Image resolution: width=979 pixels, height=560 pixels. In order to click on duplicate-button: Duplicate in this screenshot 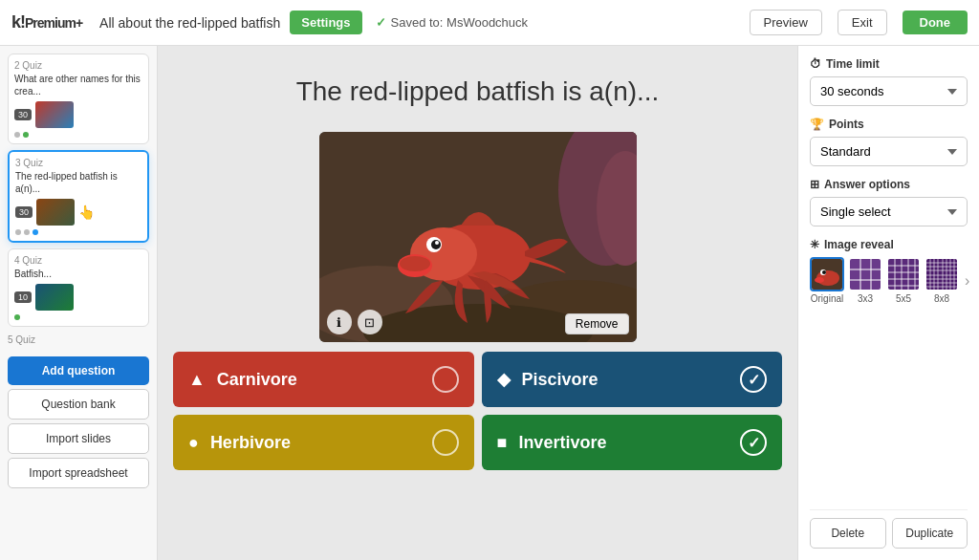, I will do `click(930, 533)`.